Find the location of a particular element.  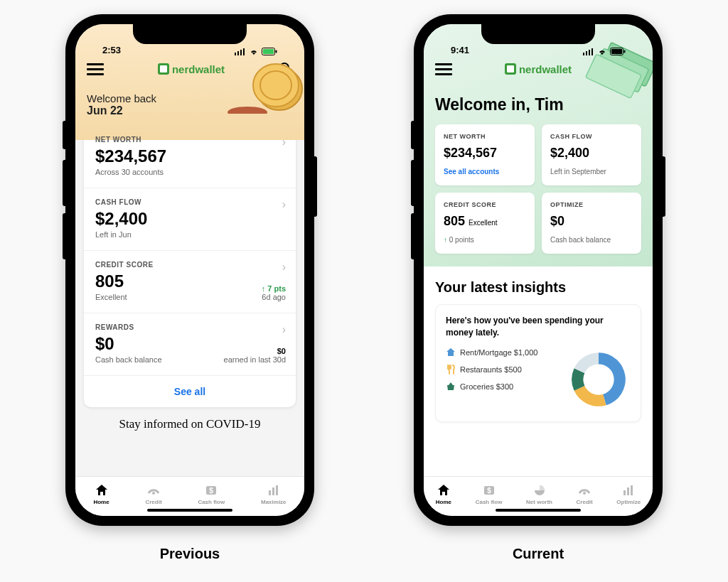

tab-maximize: Maximize is located at coordinates (274, 495).